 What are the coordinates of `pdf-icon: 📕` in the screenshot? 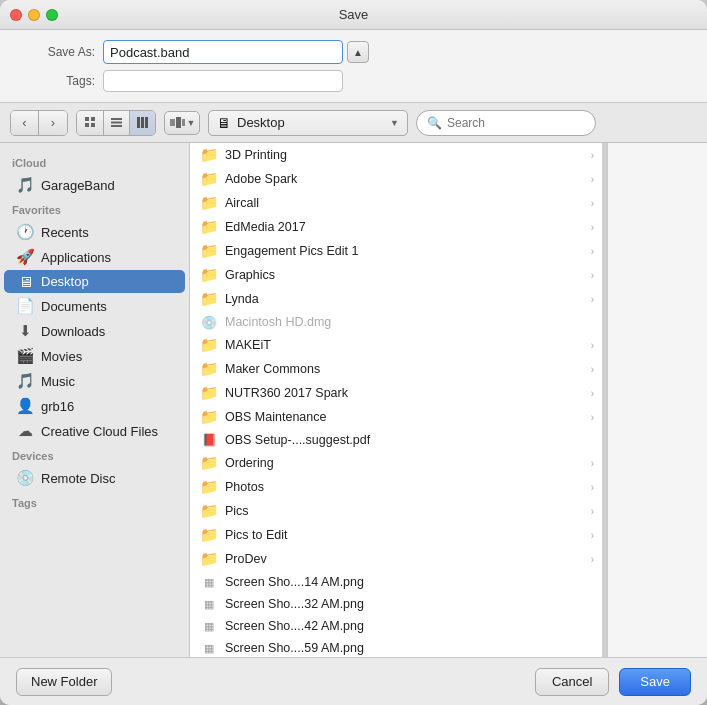 It's located at (209, 440).